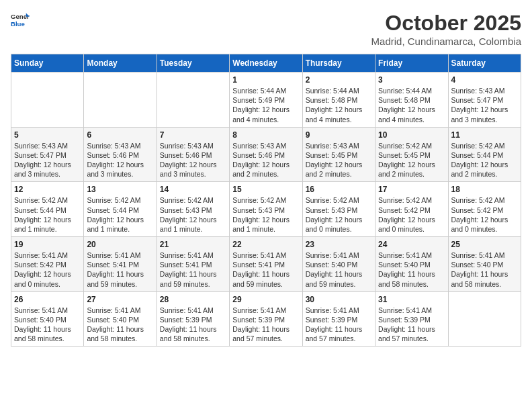 This screenshot has width=532, height=411. I want to click on day-number: 3, so click(411, 80).